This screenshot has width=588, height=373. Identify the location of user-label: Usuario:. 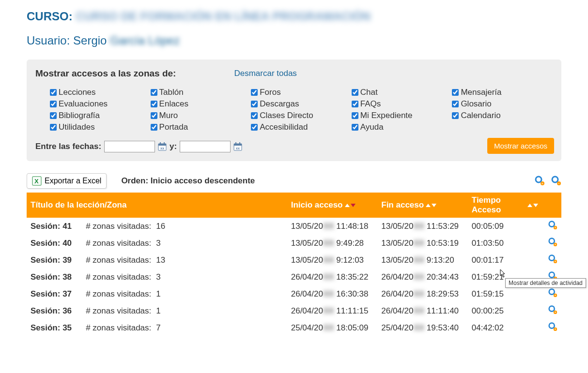
(48, 41).